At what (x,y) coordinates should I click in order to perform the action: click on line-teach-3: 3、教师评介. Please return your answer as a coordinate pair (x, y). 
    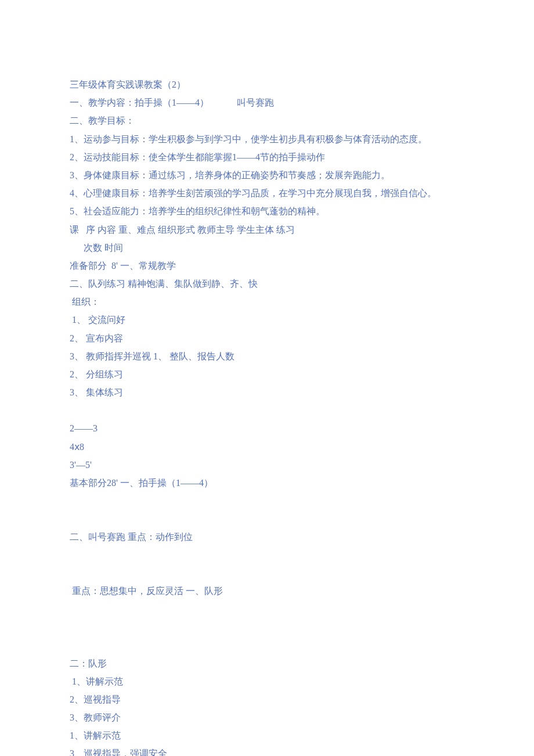
    Looking at the image, I should click on (267, 718).